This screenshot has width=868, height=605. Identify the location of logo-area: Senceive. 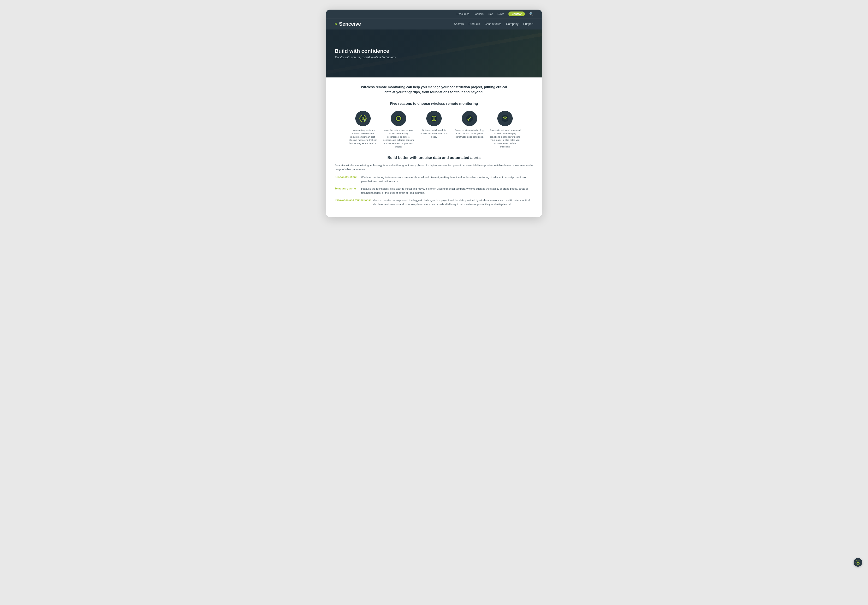
(348, 24).